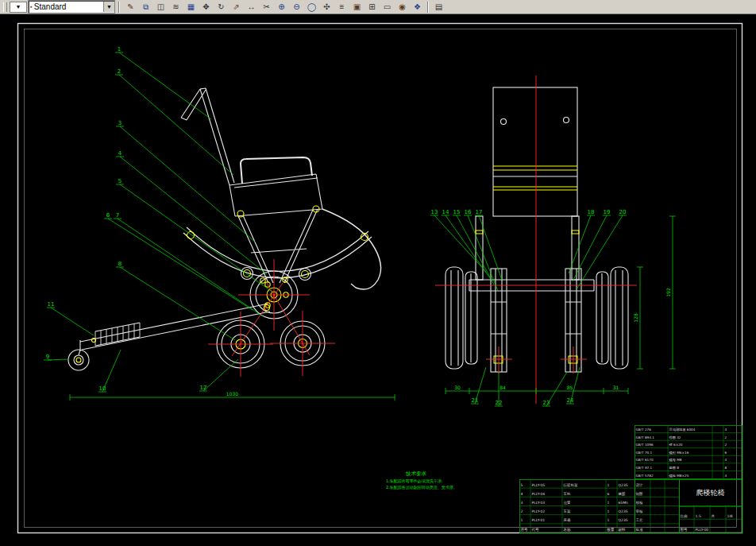 The width and height of the screenshot is (756, 546). Describe the element at coordinates (640, 485) in the screenshot. I see `table-cell: 设计` at that location.